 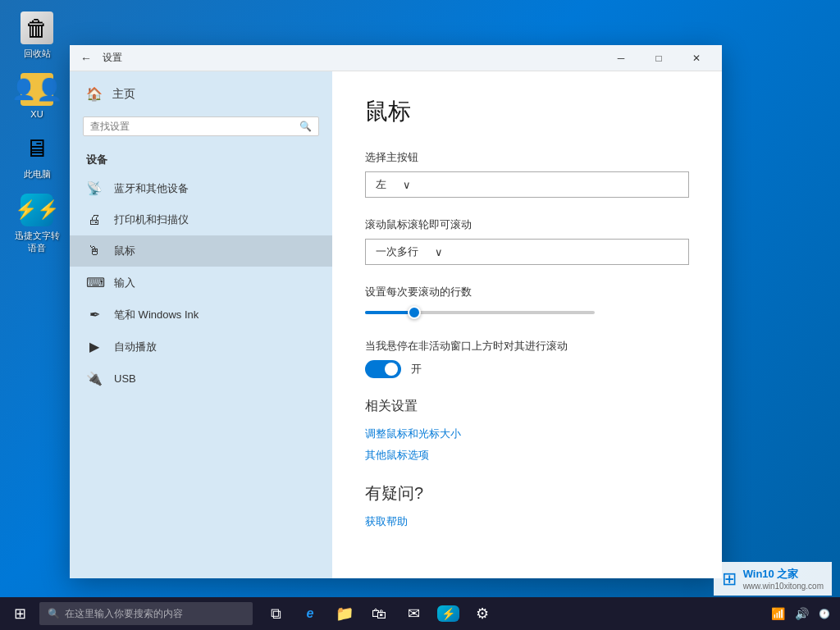 I want to click on start-icon: ⊞, so click(x=20, y=614).